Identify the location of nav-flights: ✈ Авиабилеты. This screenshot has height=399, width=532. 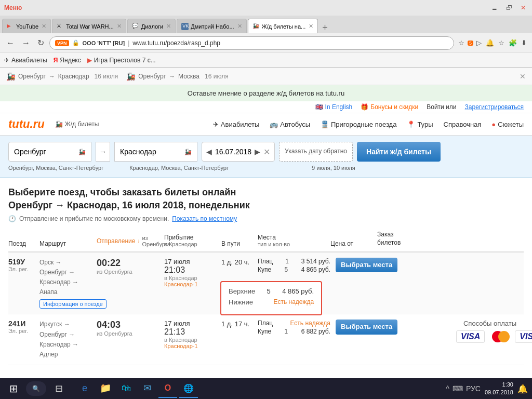
(236, 125).